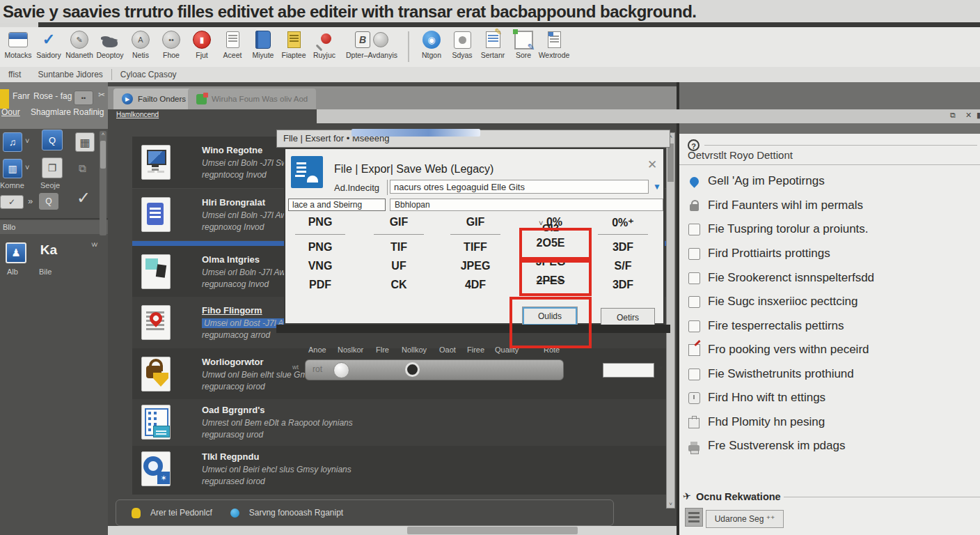  What do you see at coordinates (49, 201) in the screenshot?
I see `q-tool: Q` at bounding box center [49, 201].